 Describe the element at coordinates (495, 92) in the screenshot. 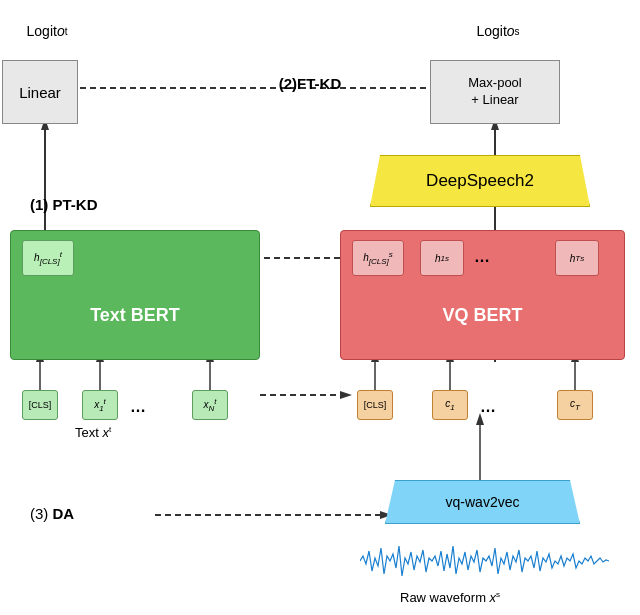

I see `maxpool-box: Max-pool+ Linear` at that location.